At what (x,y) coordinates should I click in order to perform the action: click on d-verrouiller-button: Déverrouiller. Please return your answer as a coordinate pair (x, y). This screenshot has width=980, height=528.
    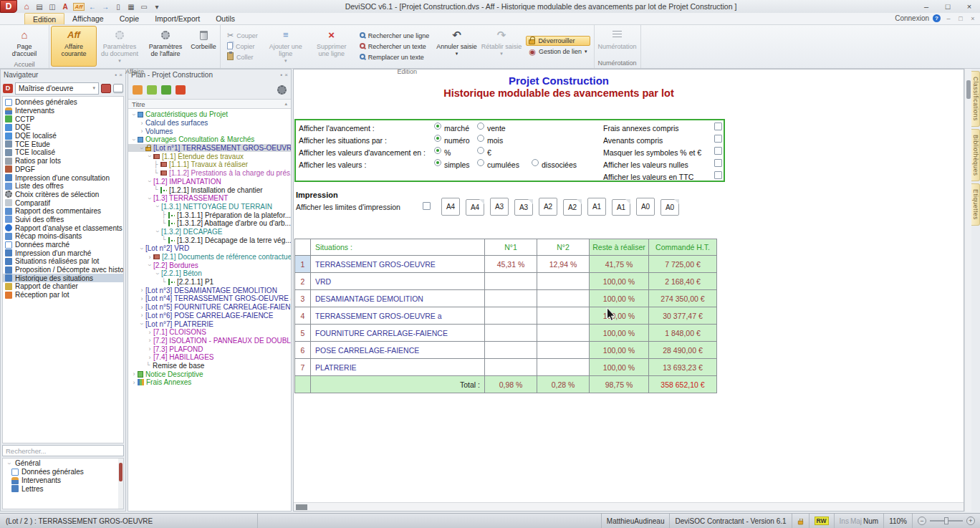
    Looking at the image, I should click on (557, 41).